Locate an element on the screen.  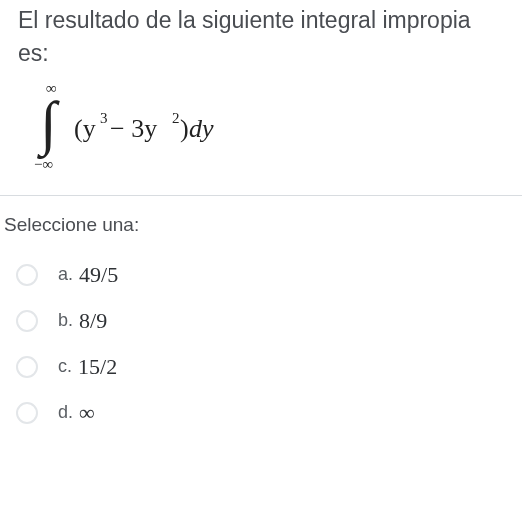
question-text: El resultado de la siguiente integral im… is located at coordinates (261, 36).